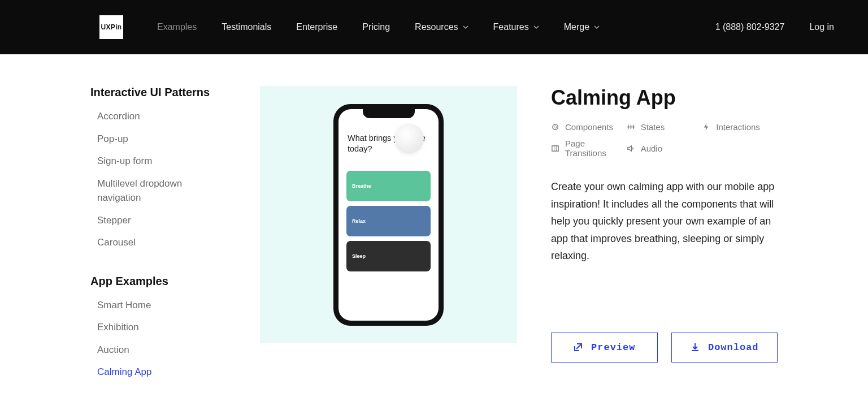  Describe the element at coordinates (750, 27) in the screenshot. I see `phone-number: 1 (888) 802-9327` at that location.